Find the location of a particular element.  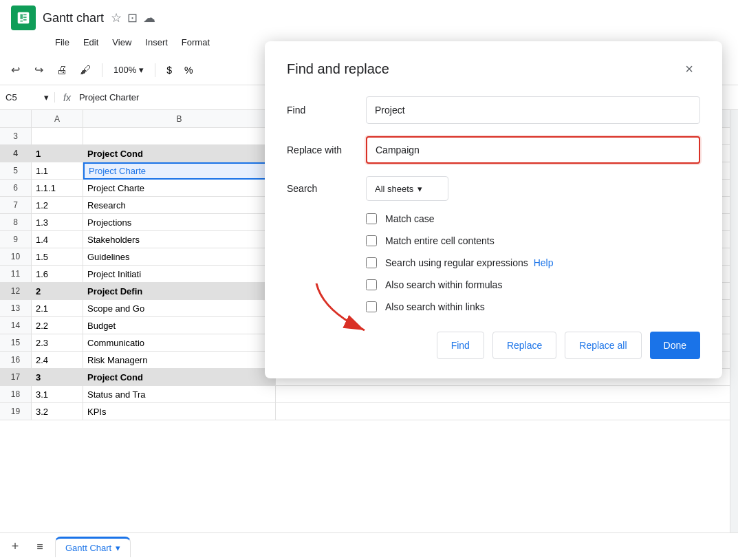

links-checkbox is located at coordinates (371, 307).